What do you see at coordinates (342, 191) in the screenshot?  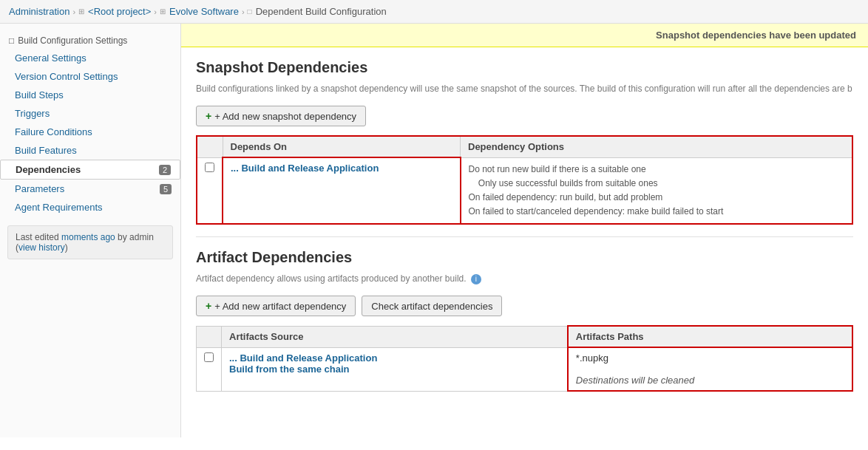 I see `snapshot-row-depends-on: ... Build and Release Application` at bounding box center [342, 191].